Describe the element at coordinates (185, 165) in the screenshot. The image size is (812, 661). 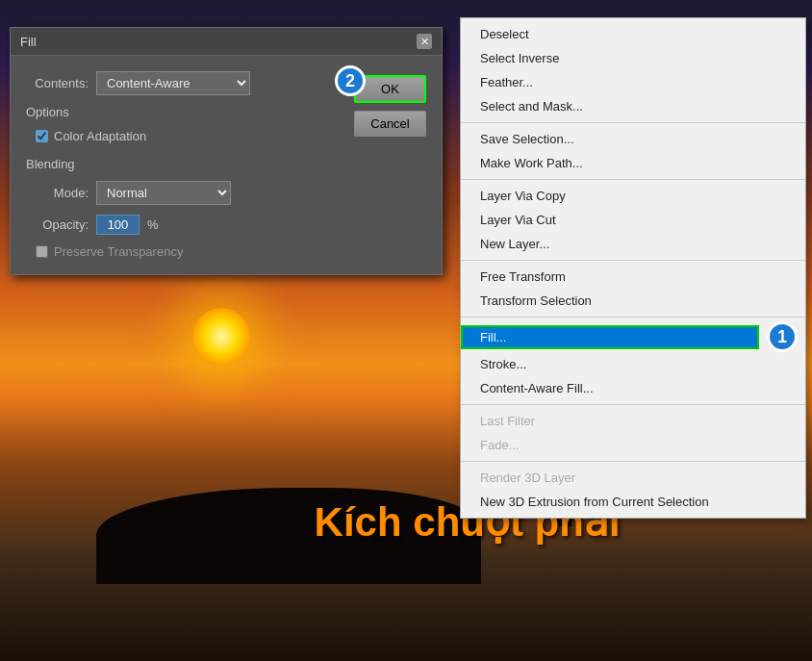
I see `dialog-left-panel: Contents: Content-AwareForeground ColorB…` at that location.